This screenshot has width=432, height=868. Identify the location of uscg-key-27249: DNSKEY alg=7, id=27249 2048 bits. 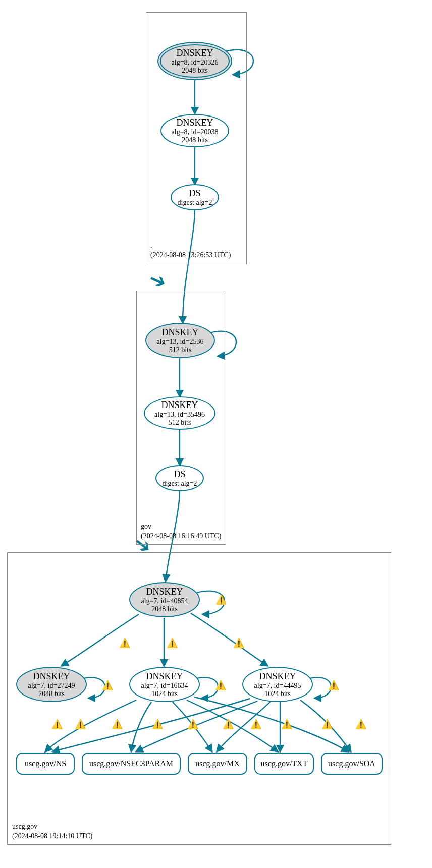
(51, 684).